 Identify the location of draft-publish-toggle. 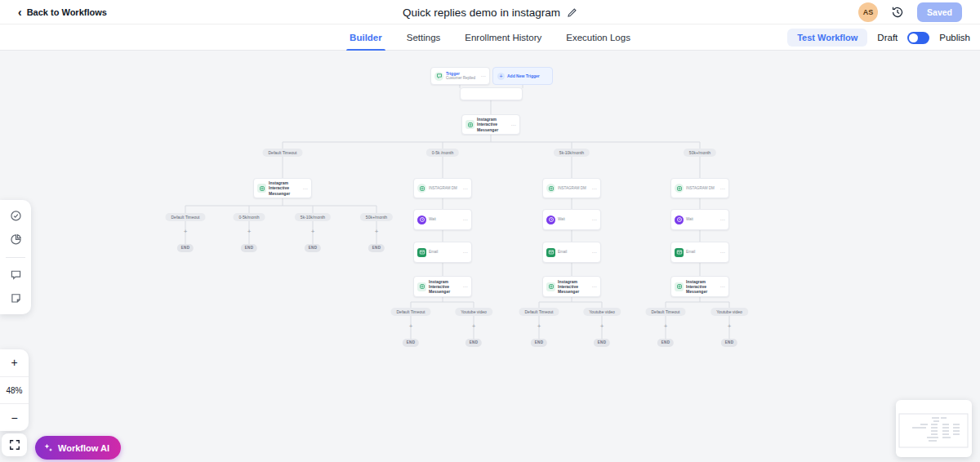
(918, 38).